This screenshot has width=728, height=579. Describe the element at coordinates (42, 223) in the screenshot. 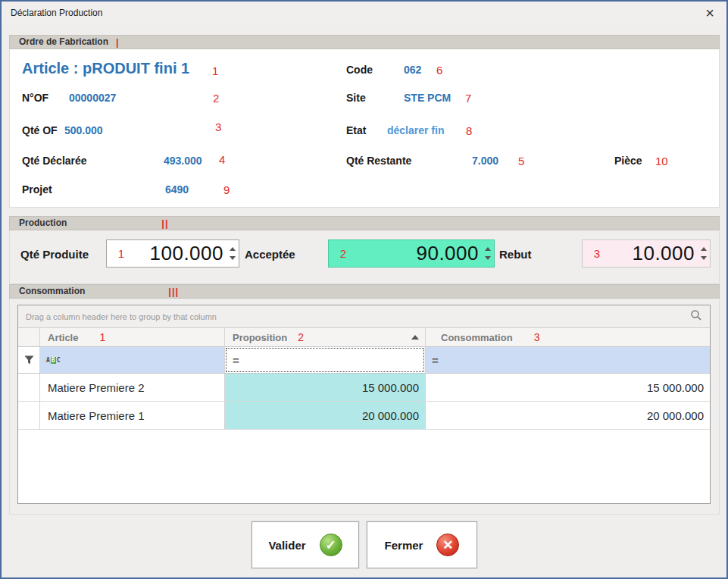

I see `production-caption-text: Production` at that location.